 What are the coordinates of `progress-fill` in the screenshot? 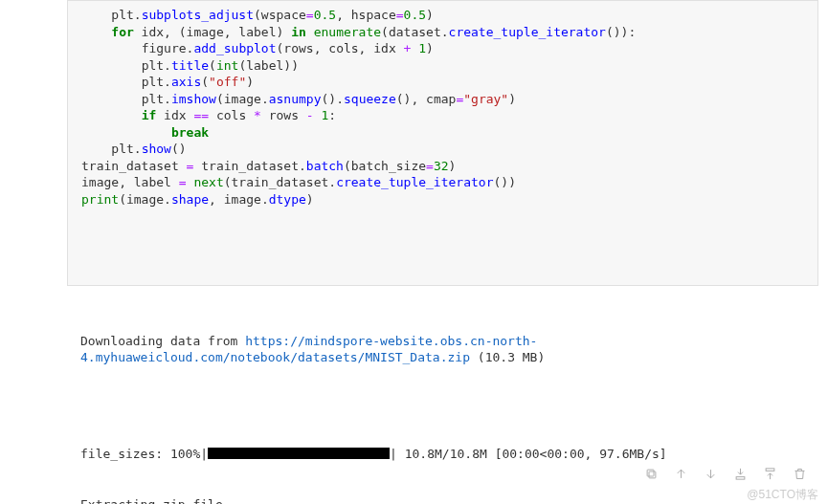 It's located at (299, 453).